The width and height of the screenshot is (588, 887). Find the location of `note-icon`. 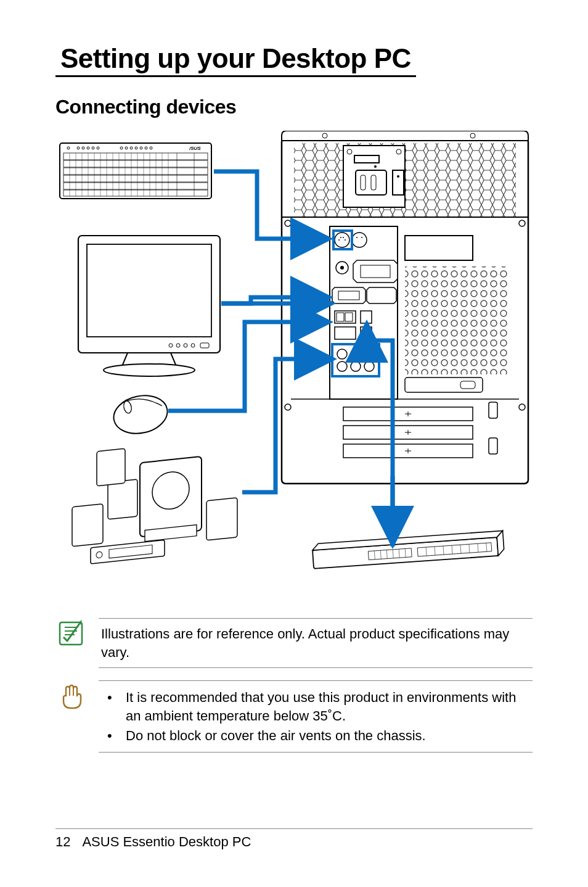

note-icon is located at coordinates (71, 633).